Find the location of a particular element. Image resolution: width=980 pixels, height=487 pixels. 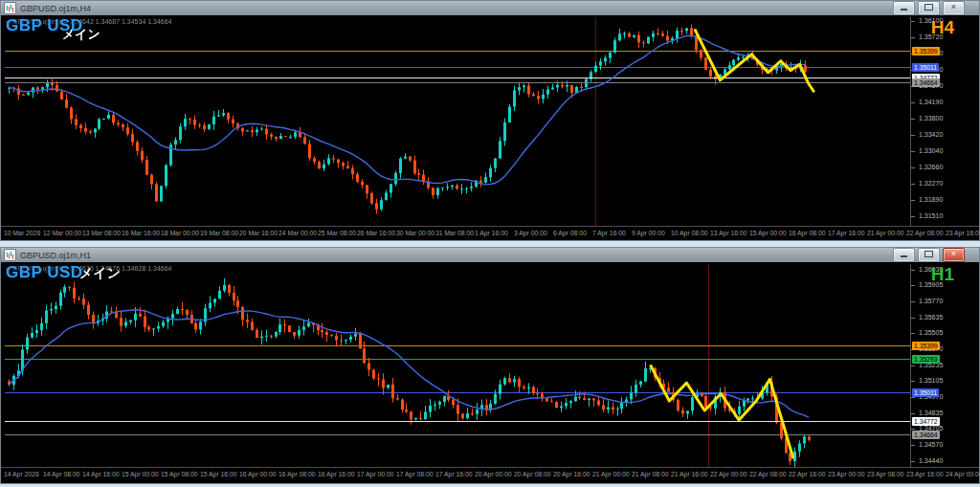

time-axis-label: 14 Apr 2026 is located at coordinates (21, 475).